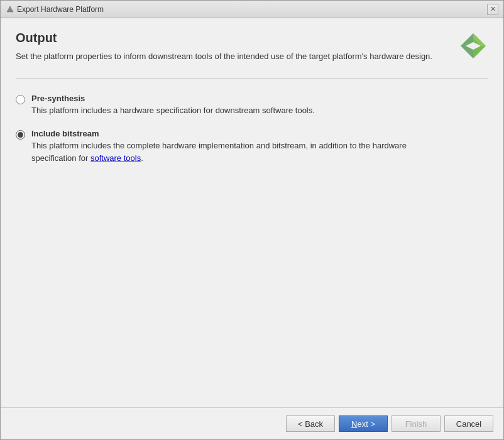 The height and width of the screenshot is (440, 504). What do you see at coordinates (473, 46) in the screenshot?
I see `brand-logo` at bounding box center [473, 46].